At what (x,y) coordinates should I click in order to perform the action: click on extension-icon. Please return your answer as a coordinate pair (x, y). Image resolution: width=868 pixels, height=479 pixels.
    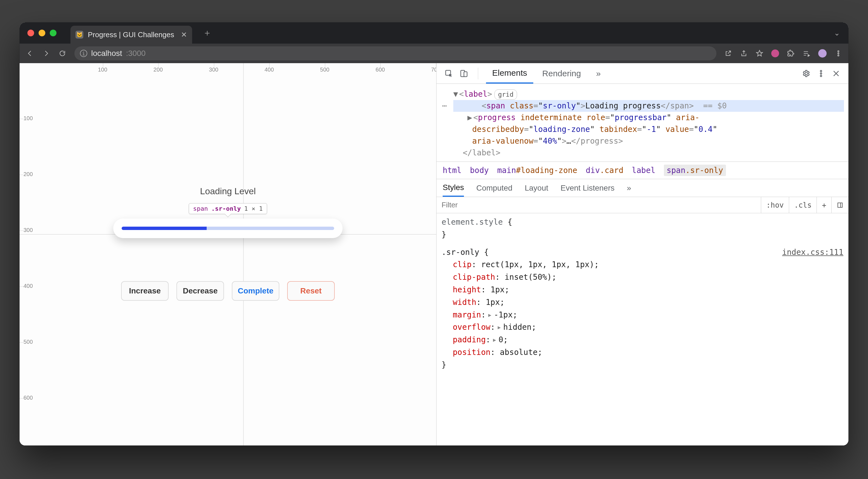
    Looking at the image, I should click on (775, 53).